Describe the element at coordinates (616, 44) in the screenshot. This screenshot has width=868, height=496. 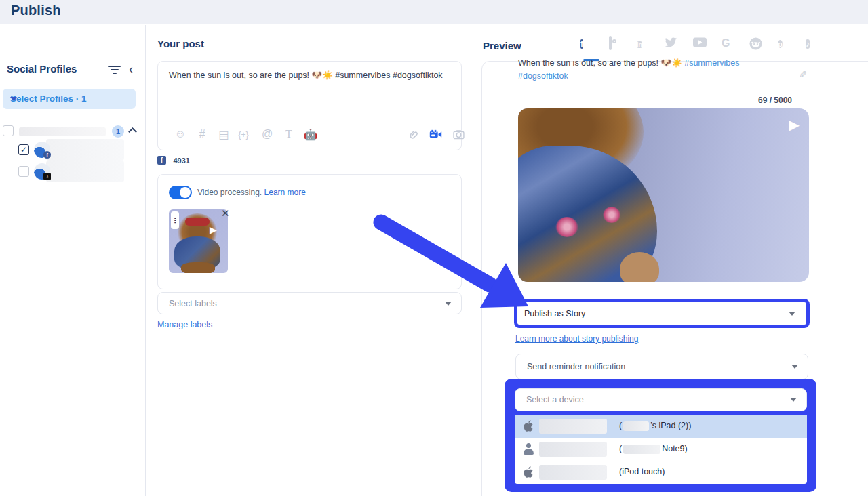
I see `tab-instagram` at that location.